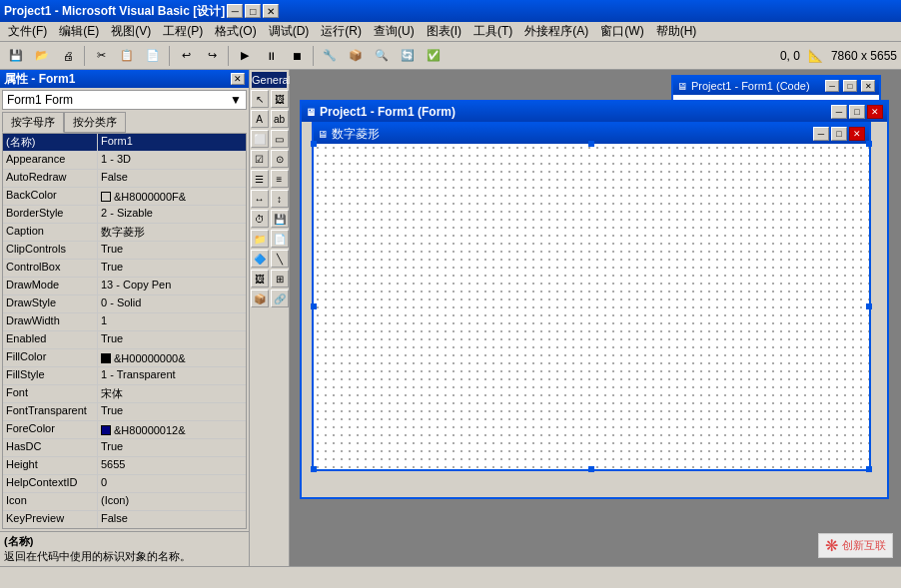 Image resolution: width=901 pixels, height=588 pixels. What do you see at coordinates (101, 56) in the screenshot?
I see `tb-cut: ✂` at bounding box center [101, 56].